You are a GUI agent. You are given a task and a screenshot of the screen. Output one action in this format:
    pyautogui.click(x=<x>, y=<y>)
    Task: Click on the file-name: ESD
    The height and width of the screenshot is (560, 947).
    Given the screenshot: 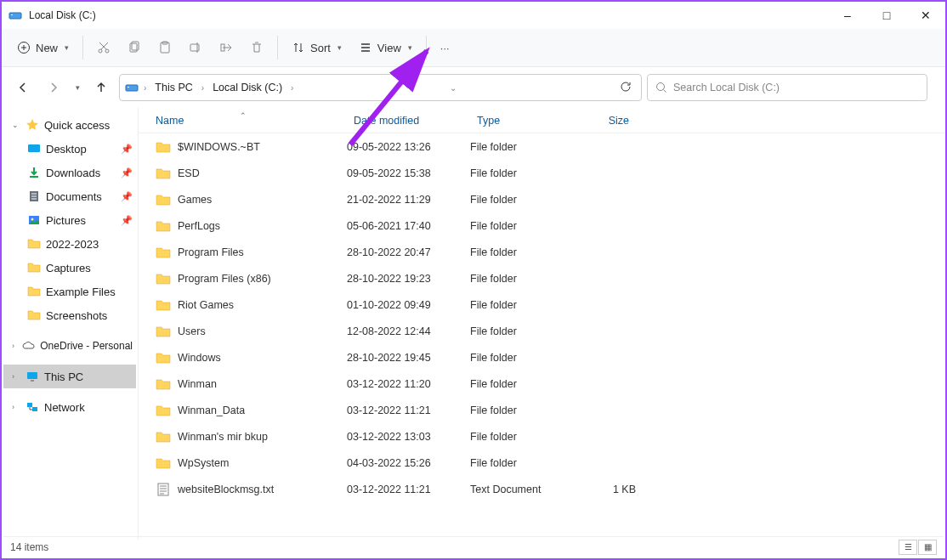 What is the action you would take?
    pyautogui.click(x=189, y=173)
    